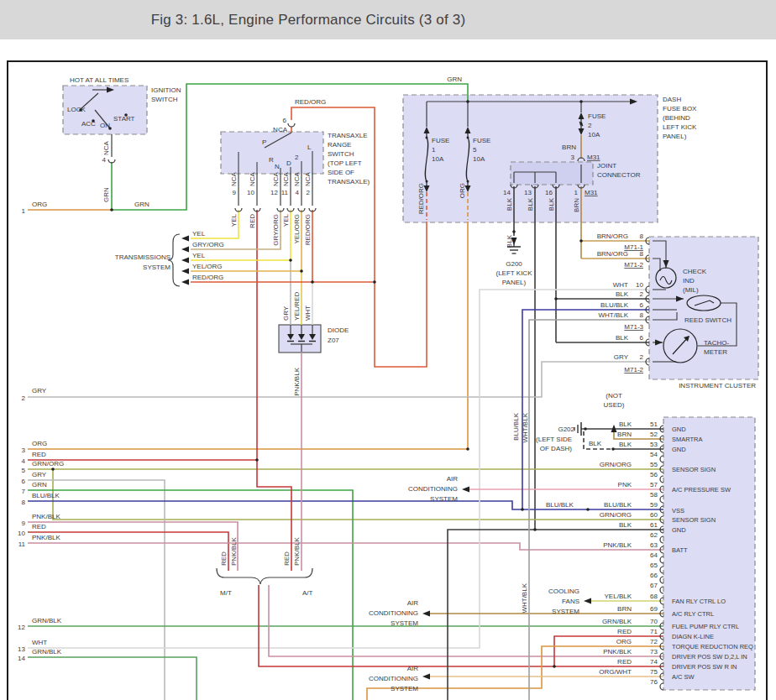 The image size is (776, 700). Describe the element at coordinates (642, 337) in the screenshot. I see `label: 6` at that location.